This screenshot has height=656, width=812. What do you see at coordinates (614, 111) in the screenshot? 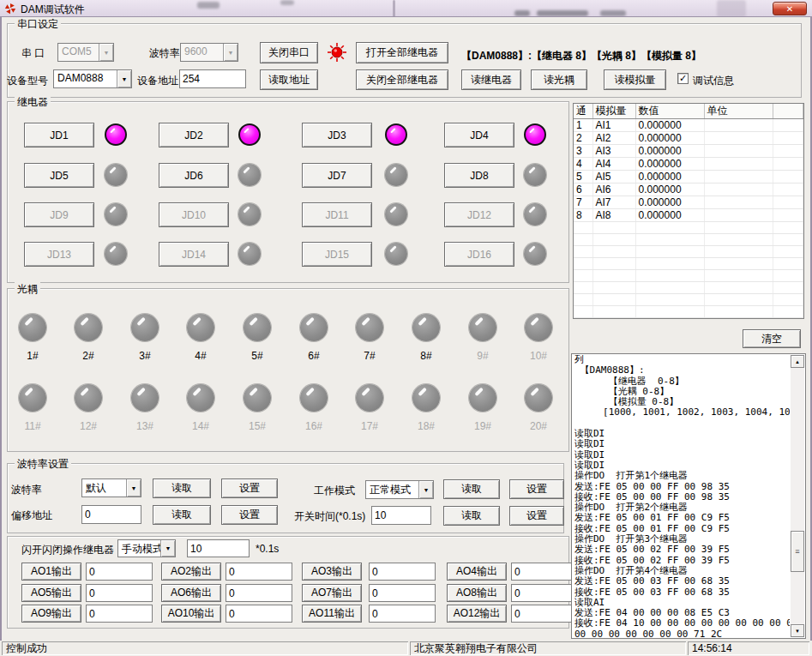
I see `col-analog: 模拟量` at bounding box center [614, 111].